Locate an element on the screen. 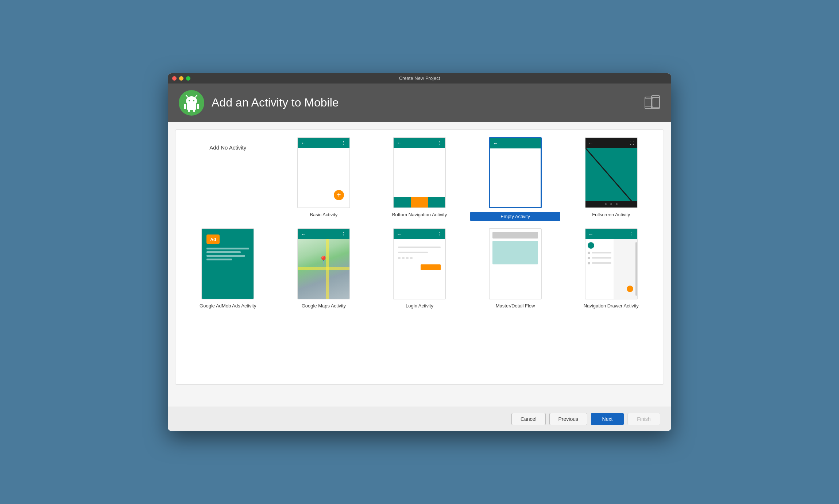 This screenshot has height=504, width=839. activity-item-masterdetail: Master/Detail Flow is located at coordinates (515, 268).